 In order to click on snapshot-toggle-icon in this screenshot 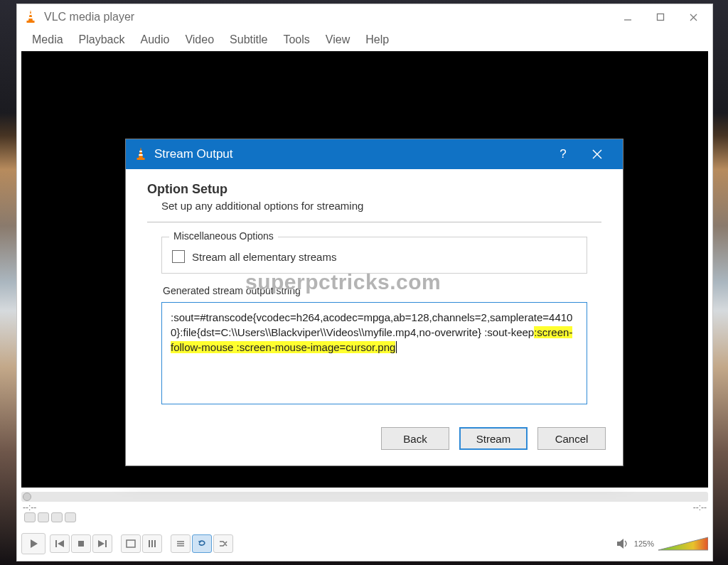, I will do `click(57, 517)`.